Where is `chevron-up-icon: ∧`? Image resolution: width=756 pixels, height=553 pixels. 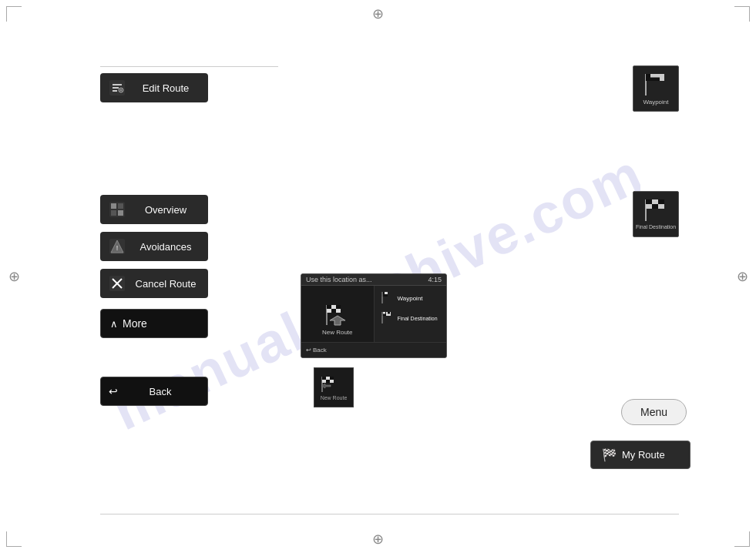
chevron-up-icon: ∧ is located at coordinates (114, 323).